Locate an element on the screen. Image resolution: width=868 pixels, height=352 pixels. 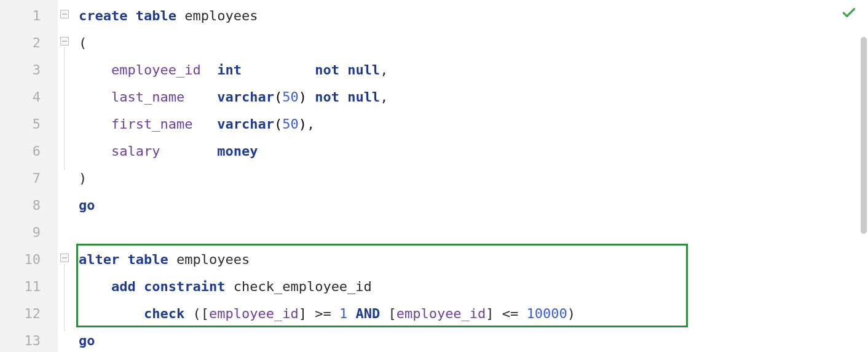
line-number: 1 is located at coordinates (29, 16).